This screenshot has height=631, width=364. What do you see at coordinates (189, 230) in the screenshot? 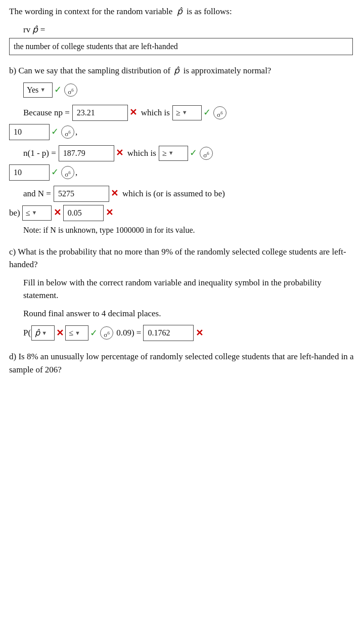
I see `note-text: Note: if N is unknown, type 1000000 in f…` at bounding box center [189, 230].